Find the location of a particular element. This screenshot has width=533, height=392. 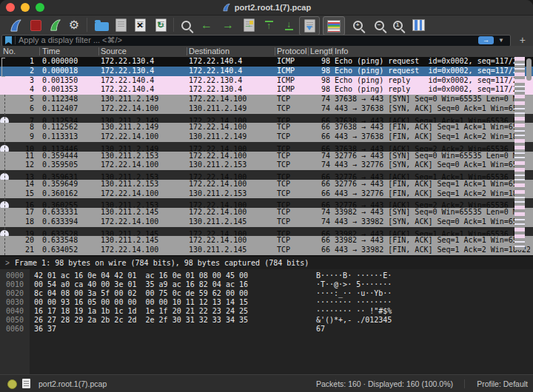

zoom-in-button: + is located at coordinates (358, 25).